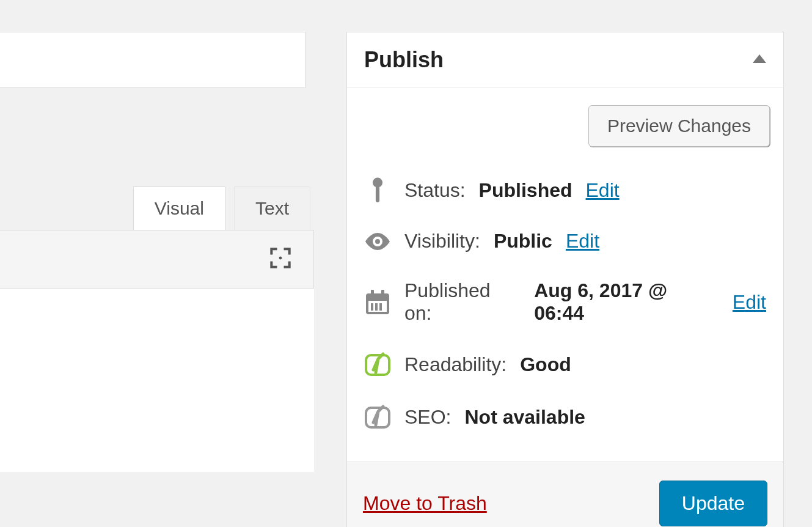  Describe the element at coordinates (428, 417) in the screenshot. I see `seo-label: SEO:` at that location.